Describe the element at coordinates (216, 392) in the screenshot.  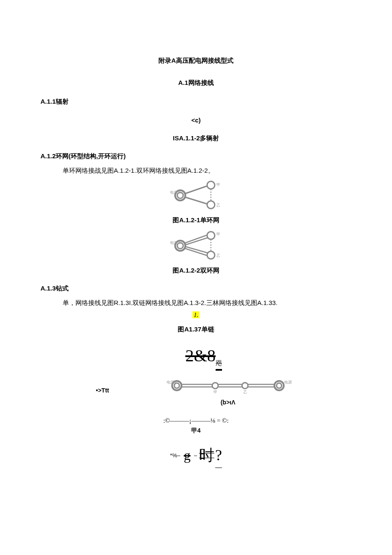
I see `fig-dc-mid1: 甲` at that location.